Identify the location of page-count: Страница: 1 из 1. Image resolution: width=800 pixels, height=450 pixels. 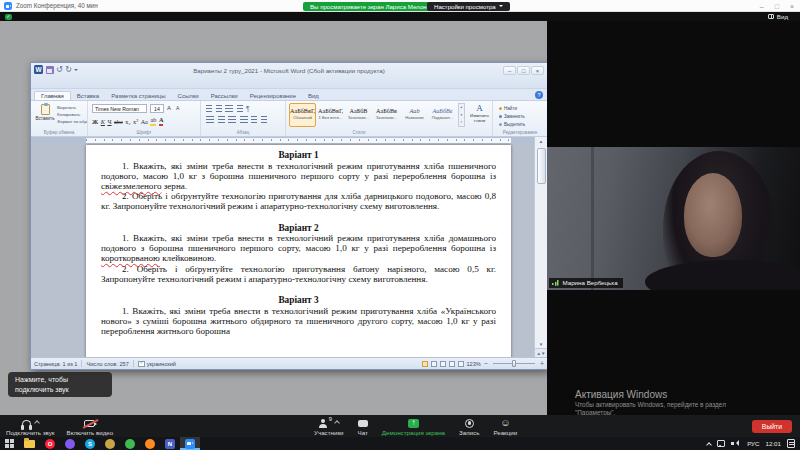
(56, 364).